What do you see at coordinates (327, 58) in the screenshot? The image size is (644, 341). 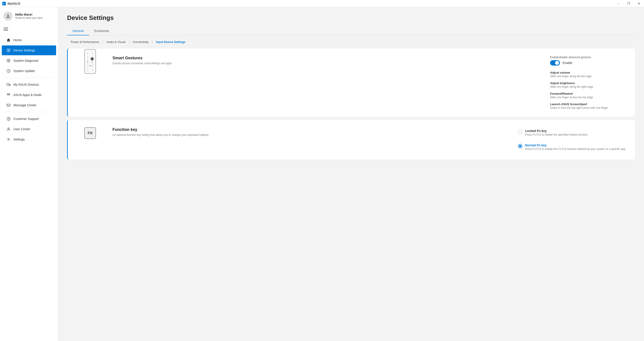 I see `smart-gestures-title: Smart Gestures` at bounding box center [327, 58].